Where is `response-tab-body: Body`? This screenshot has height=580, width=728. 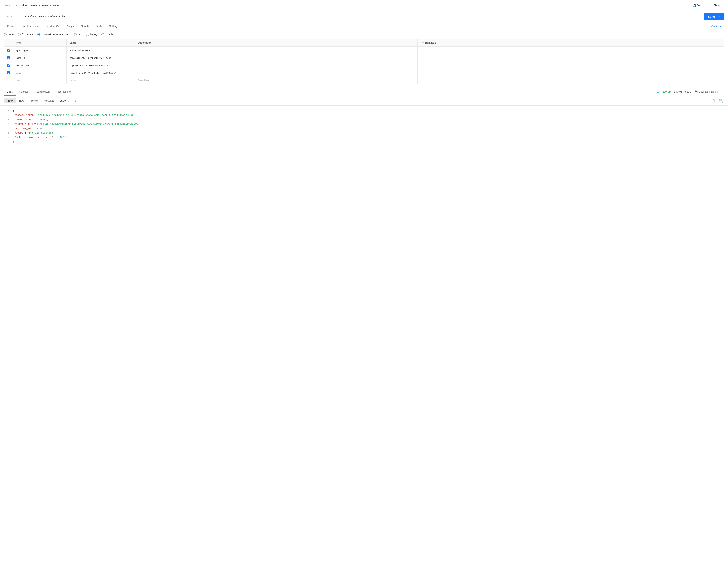 response-tab-body: Body is located at coordinates (10, 92).